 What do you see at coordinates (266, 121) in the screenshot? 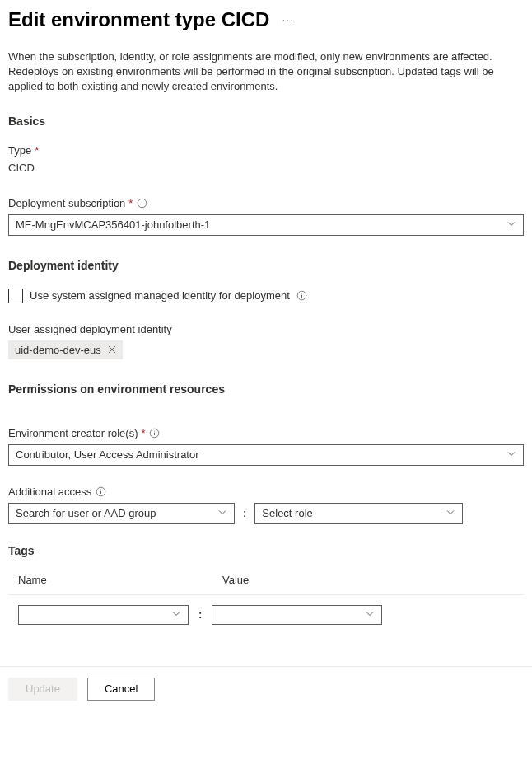
I see `basics-heading: Basics` at bounding box center [266, 121].